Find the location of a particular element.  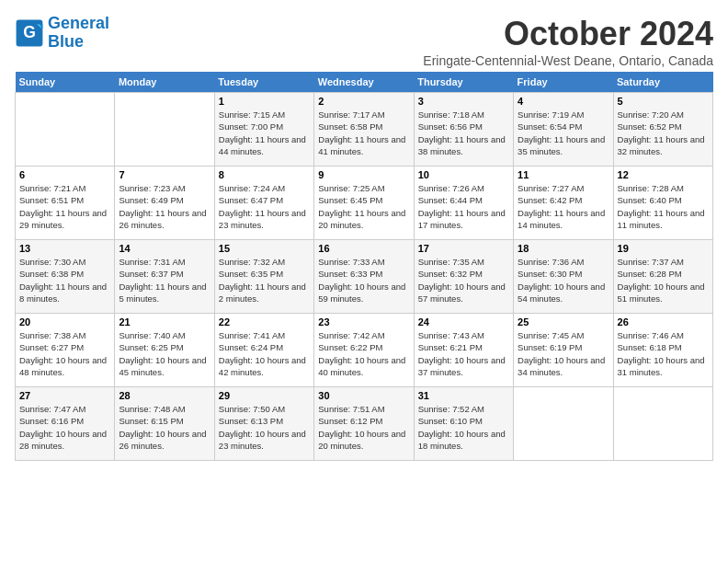

calendar-cell: 8Sunrise: 7:24 AM Sunset: 6:47 PM Daylig… is located at coordinates (264, 203).